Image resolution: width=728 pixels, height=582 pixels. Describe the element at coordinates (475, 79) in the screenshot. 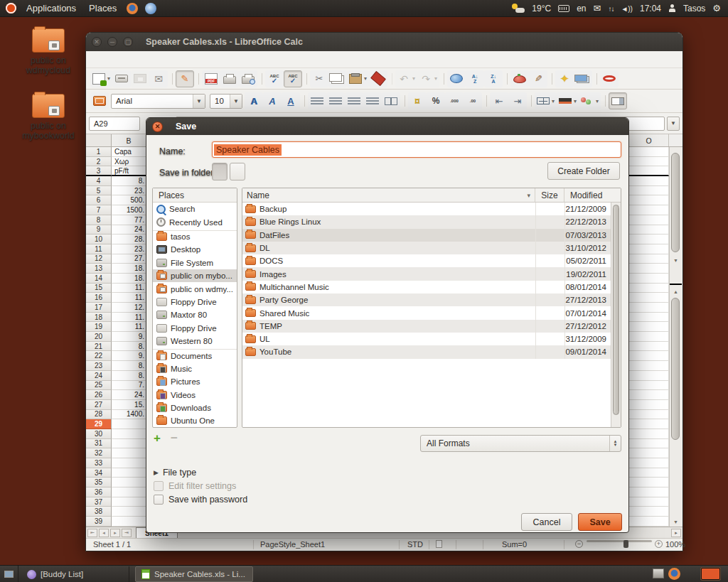

I see `sort-ascending-button` at that location.